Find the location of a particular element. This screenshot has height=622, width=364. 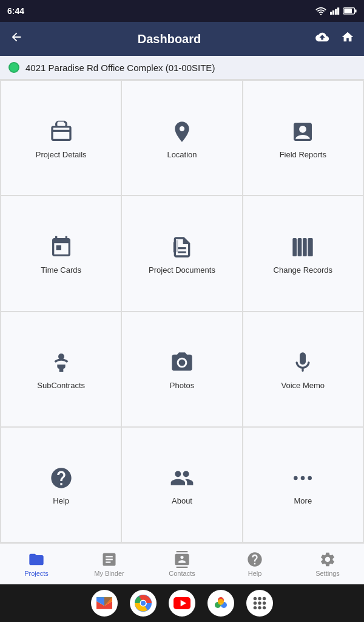

grid-label-field-reports: Field Reports is located at coordinates (303, 154).